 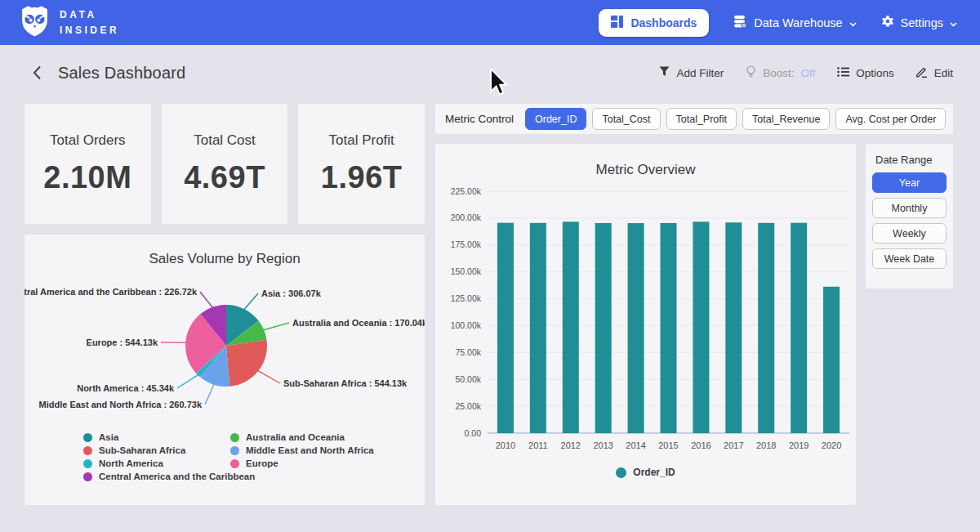 What do you see at coordinates (538, 329) in the screenshot?
I see `bar-2011` at bounding box center [538, 329].